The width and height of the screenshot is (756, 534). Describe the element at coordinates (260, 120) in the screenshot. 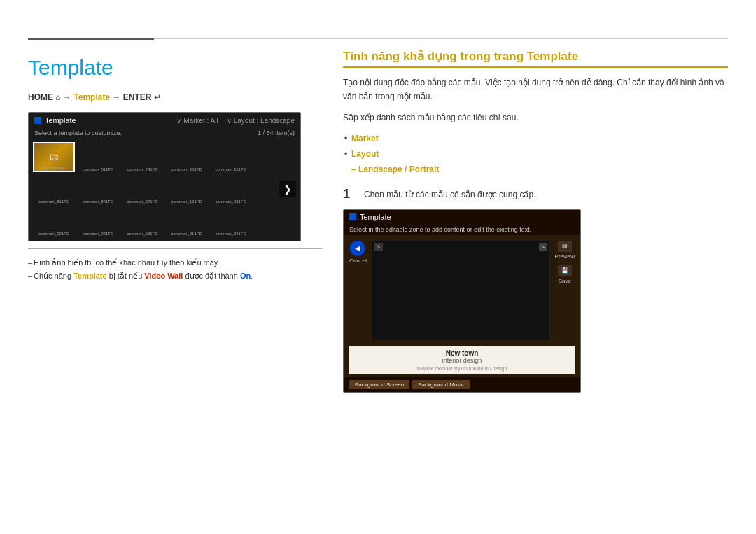

I see `layout-control: ∨ Layout : Landscape` at that location.